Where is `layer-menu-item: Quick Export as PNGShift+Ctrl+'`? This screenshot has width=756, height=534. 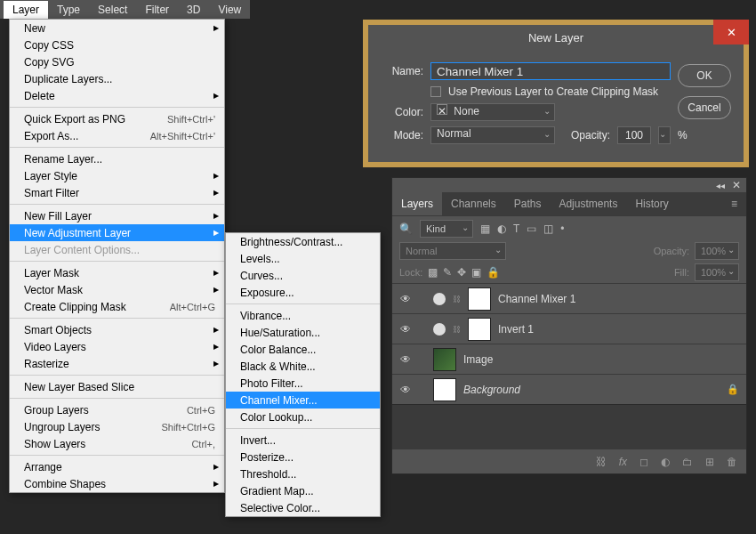 layer-menu-item: Quick Export as PNGShift+Ctrl+' is located at coordinates (117, 119).